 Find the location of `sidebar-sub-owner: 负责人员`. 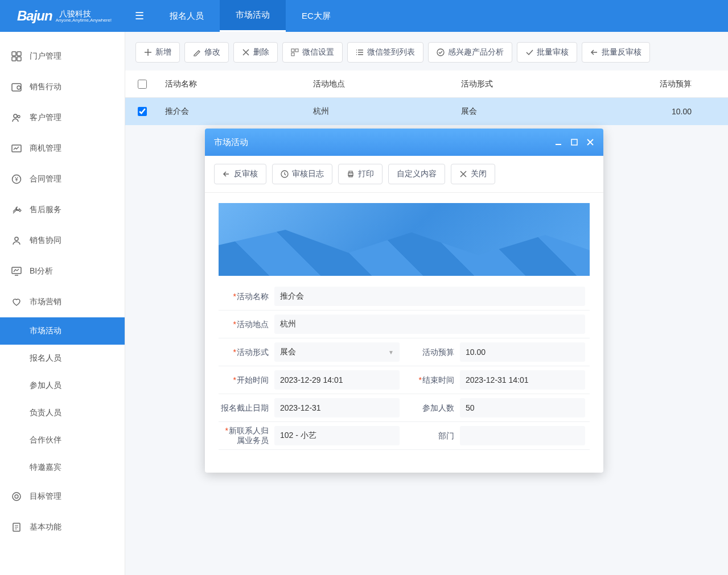

sidebar-sub-owner: 负责人员 is located at coordinates (63, 413).